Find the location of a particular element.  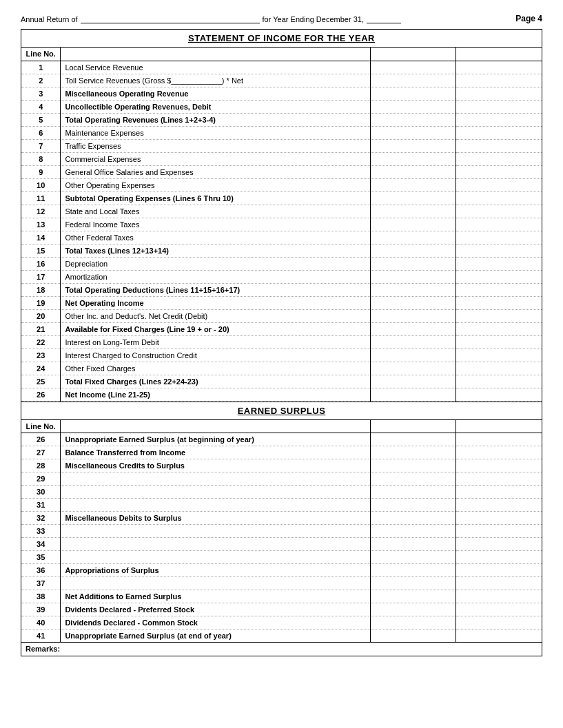

row-label: Other Fixed Charges is located at coordinates (216, 368).